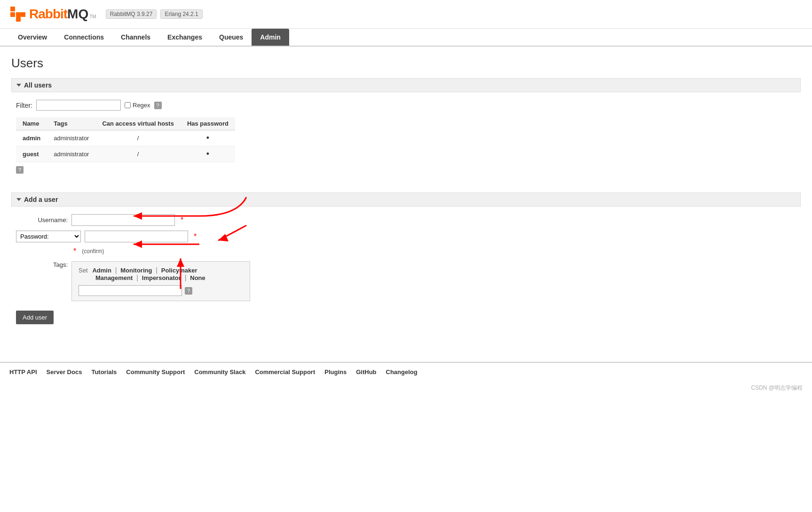 This screenshot has height=512, width=812. Describe the element at coordinates (162, 278) in the screenshot. I see `tag-impersonator-link: Impersonator` at that location.